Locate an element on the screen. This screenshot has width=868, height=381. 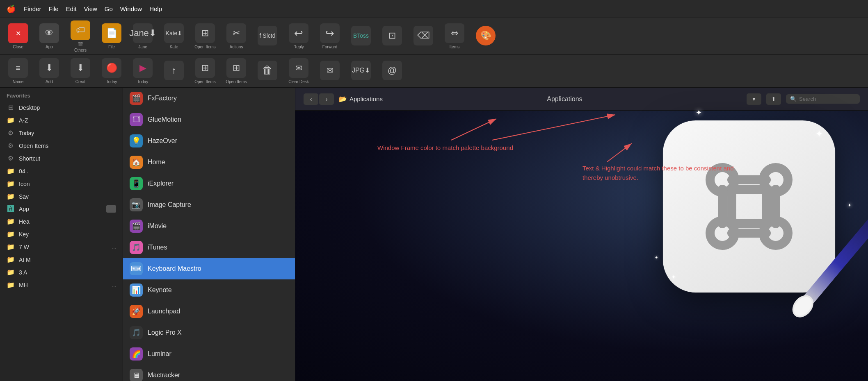
sidebar-item-open-items: ⚙ Open Items is located at coordinates (62, 146).